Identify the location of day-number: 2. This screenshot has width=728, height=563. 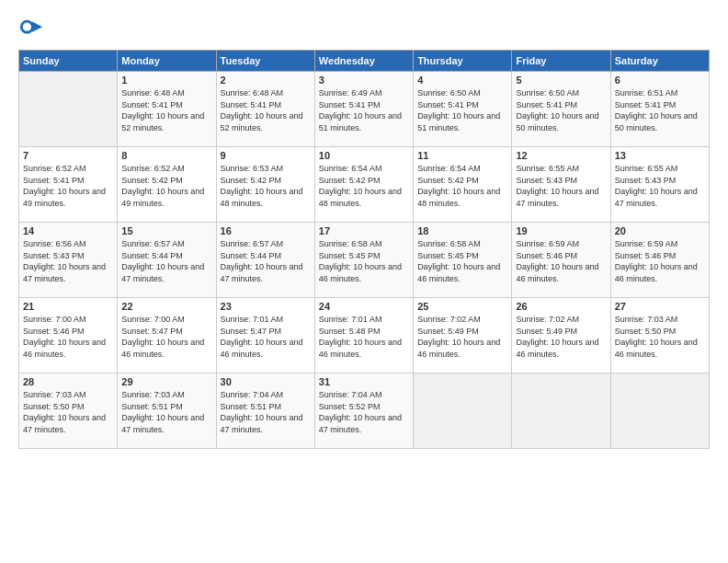
(266, 80).